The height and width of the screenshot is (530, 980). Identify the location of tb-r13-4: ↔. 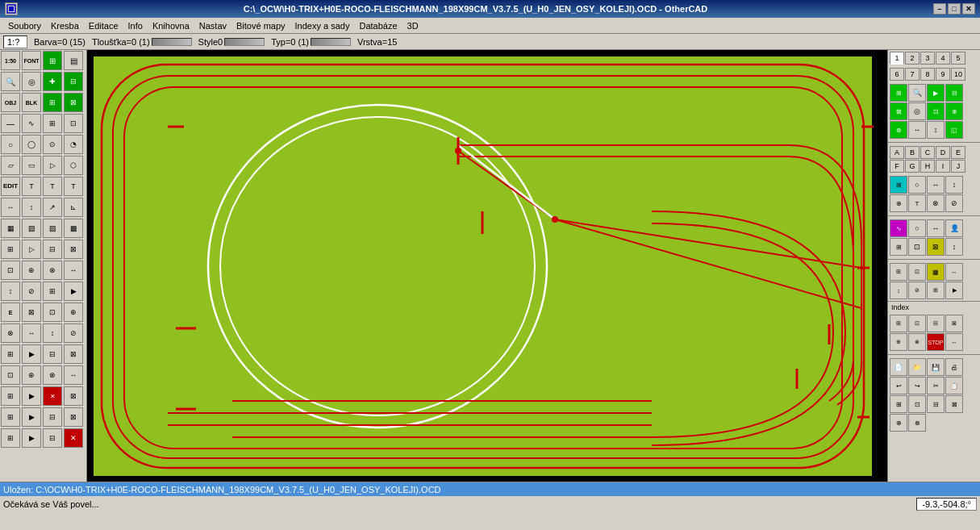
(73, 375).